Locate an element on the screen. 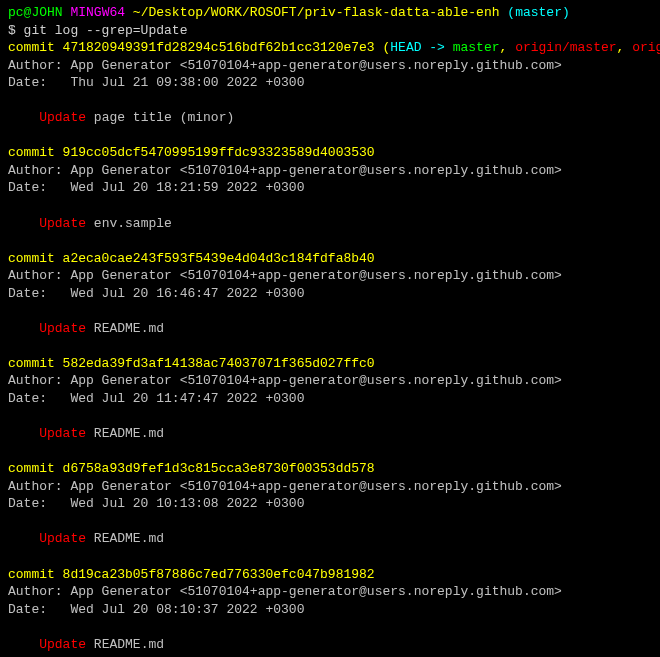 Image resolution: width=660 pixels, height=657 pixels. head-ref: HEAD -> is located at coordinates (421, 48).